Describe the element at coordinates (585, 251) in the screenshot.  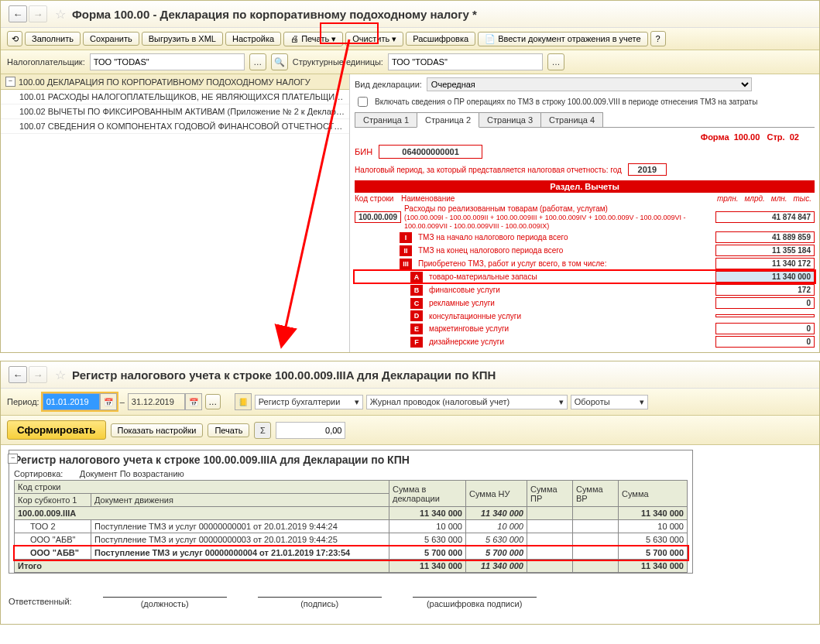
I see `form-row: IIТМЗ на конец налогового периода всего1…` at that location.